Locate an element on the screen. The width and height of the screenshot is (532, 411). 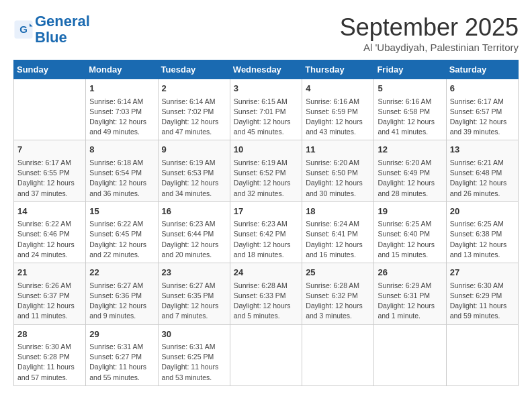
day-number: 14 is located at coordinates (50, 212).